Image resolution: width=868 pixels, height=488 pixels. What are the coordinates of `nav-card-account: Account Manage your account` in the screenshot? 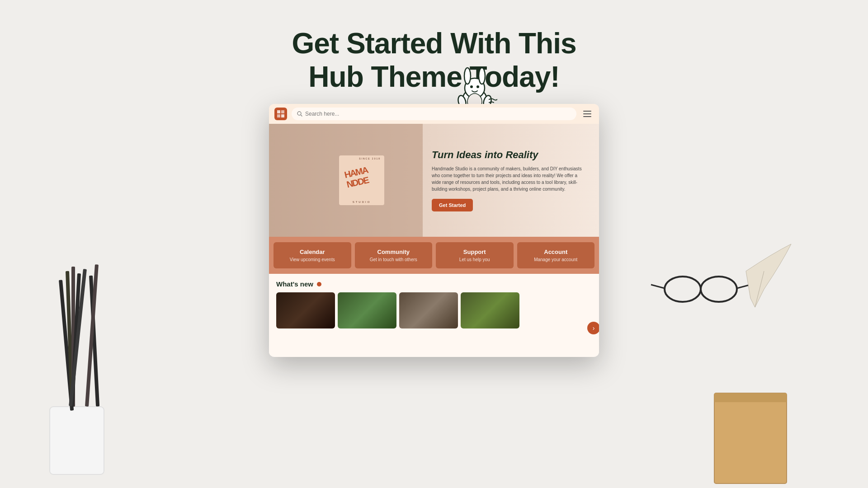 It's located at (556, 255).